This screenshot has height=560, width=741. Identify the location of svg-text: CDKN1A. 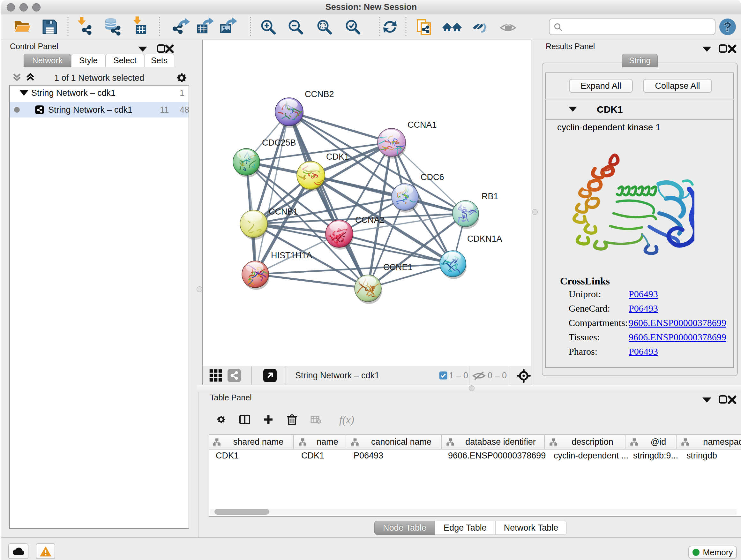
(485, 239).